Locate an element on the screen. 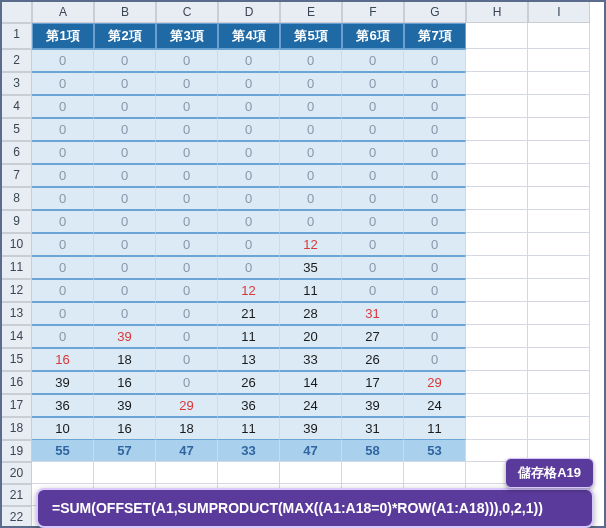 Image resolution: width=606 pixels, height=528 pixels. row-header: 20 is located at coordinates (17, 473).